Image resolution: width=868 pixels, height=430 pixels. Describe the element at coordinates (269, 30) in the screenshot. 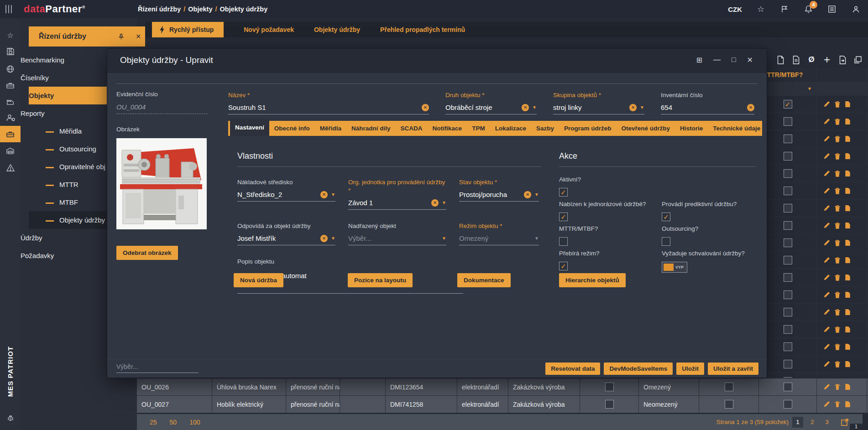

I see `quick-tab: Nový požadavek` at that location.